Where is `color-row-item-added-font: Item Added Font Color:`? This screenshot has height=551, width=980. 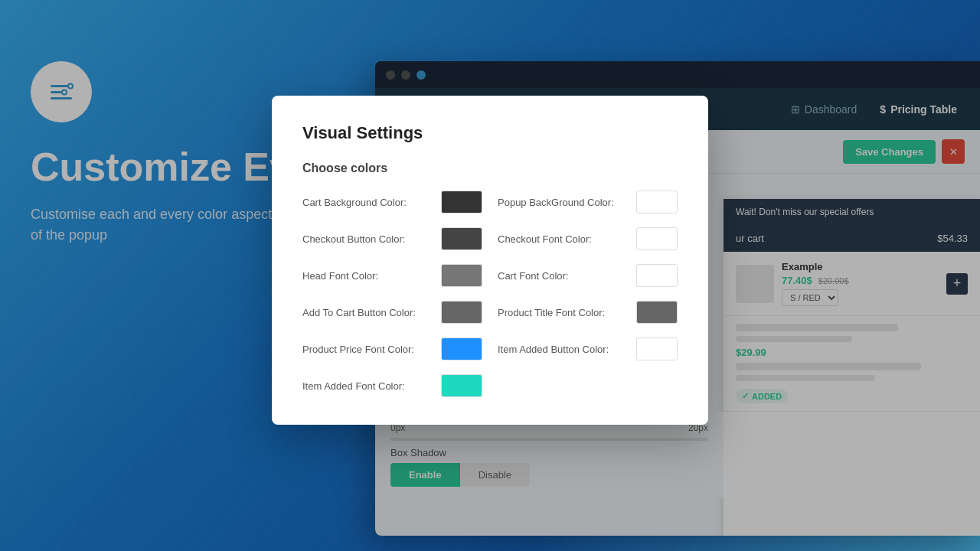
color-row-item-added-font: Item Added Font Color: is located at coordinates (392, 386).